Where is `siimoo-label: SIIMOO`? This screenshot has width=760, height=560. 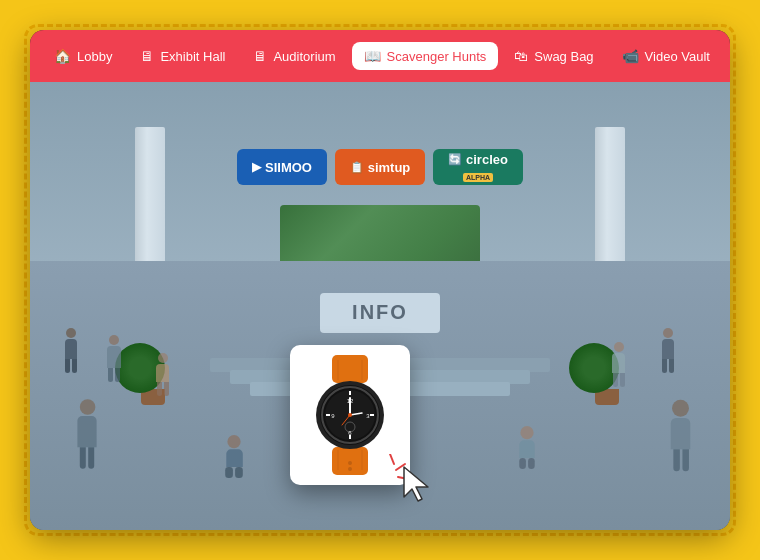 siimoo-label: SIIMOO is located at coordinates (288, 168).